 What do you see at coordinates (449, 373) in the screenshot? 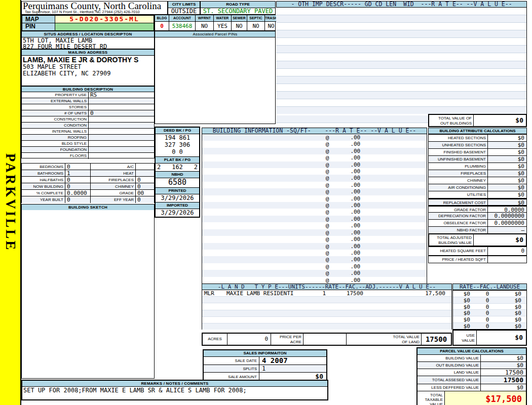
I see `field-label: LAND VALUE` at bounding box center [449, 373].